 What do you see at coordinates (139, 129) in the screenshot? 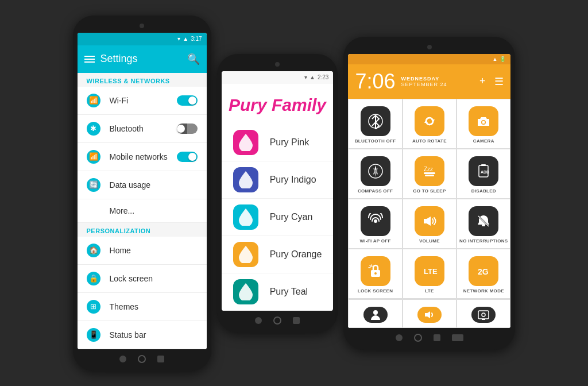
I see `bluetooth-label: Bluetooth` at bounding box center [139, 129].